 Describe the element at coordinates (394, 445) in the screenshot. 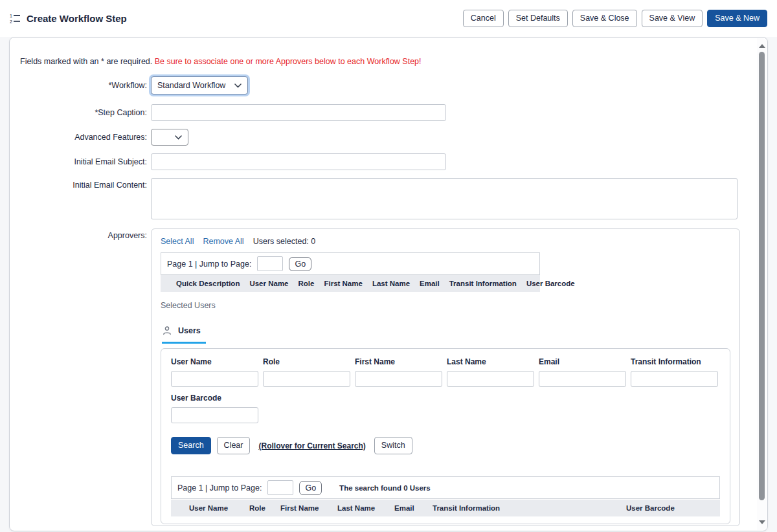

I see `switch-button: Switch` at that location.